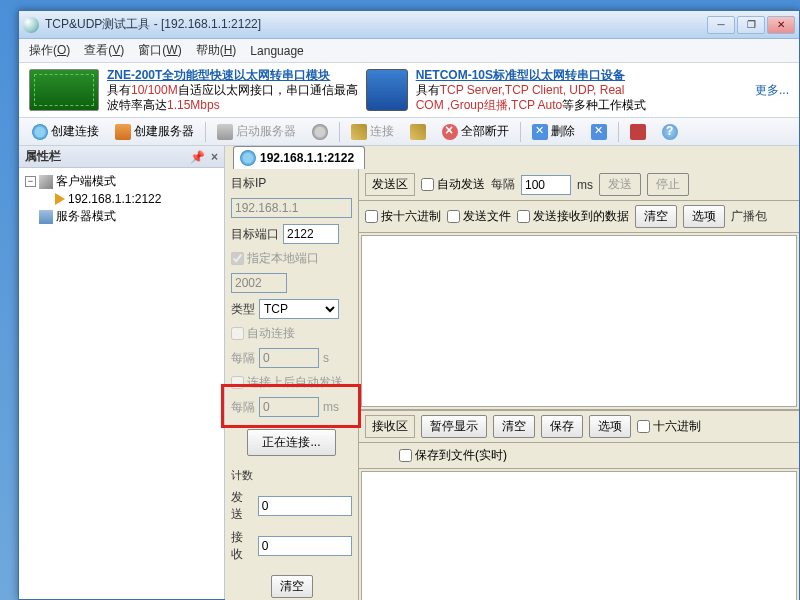 This screenshot has width=800, height=600. What do you see at coordinates (409, 25) in the screenshot?
I see `titlebar: TCP&UDP测试工具 - [192.168.1.1:2122] ─ ❐ ✕` at bounding box center [409, 25].